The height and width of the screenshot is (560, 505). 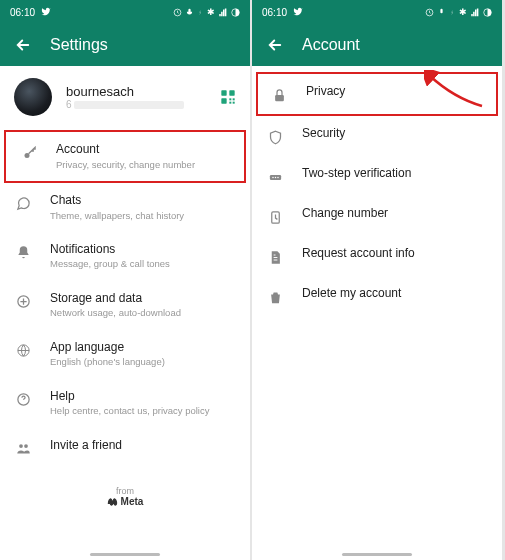 What do you see at coordinates (23, 204) in the screenshot?
I see `chat-icon` at bounding box center [23, 204].